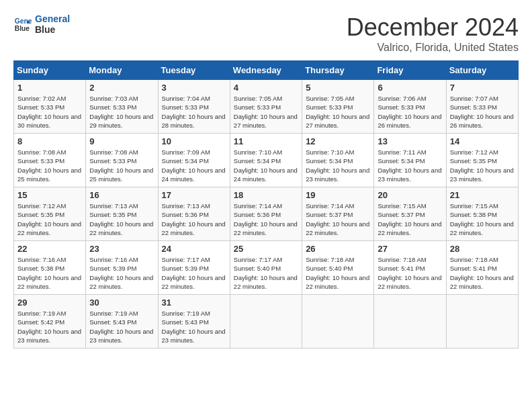  I want to click on day-number: 14, so click(482, 141).